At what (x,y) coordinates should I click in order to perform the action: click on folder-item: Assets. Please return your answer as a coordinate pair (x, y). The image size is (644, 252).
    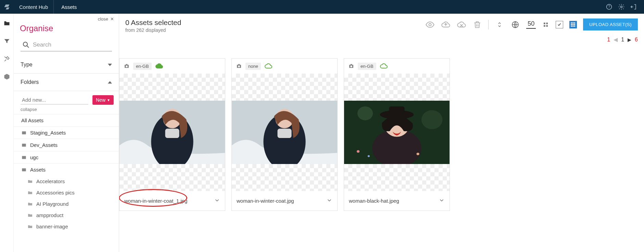
    Looking at the image, I should click on (66, 169).